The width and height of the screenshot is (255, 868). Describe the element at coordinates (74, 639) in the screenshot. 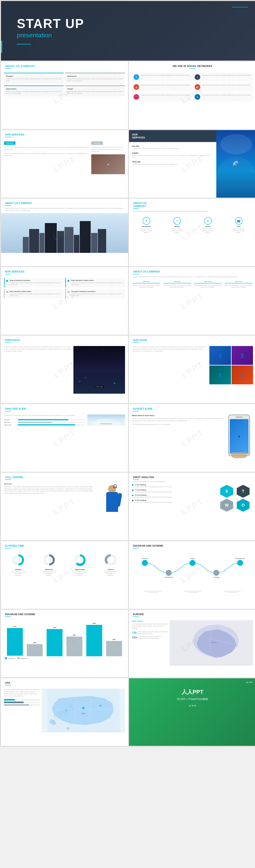

I see `bar-4: 55%` at that location.